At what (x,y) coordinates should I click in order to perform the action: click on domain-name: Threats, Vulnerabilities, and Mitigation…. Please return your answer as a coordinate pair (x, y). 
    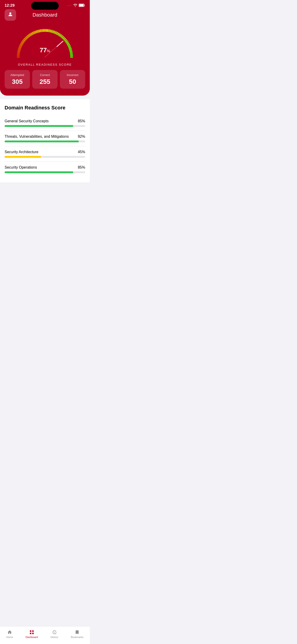
    Looking at the image, I should click on (36, 136).